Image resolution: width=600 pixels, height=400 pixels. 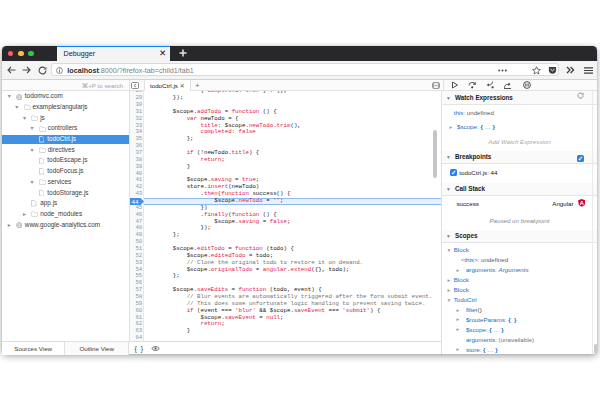 I want to click on svg-text: A, so click(x=582, y=203).